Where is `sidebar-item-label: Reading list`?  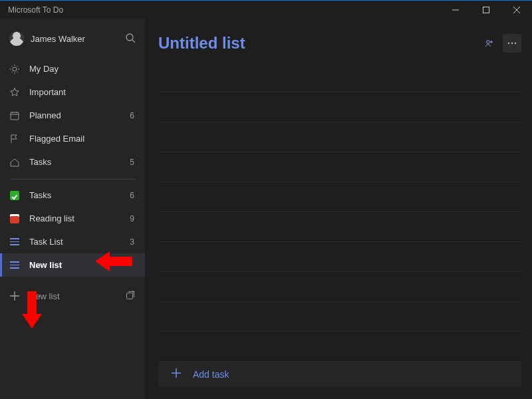
sidebar-item-label: Reading list is located at coordinates (74, 218).